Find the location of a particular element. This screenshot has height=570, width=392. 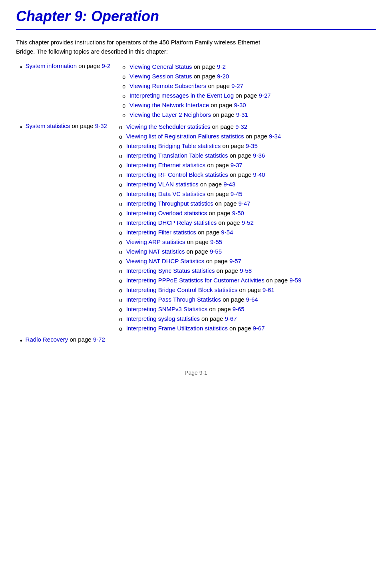

sub-list-item: Interpreting RF Control Block statistics… is located at coordinates (210, 175).